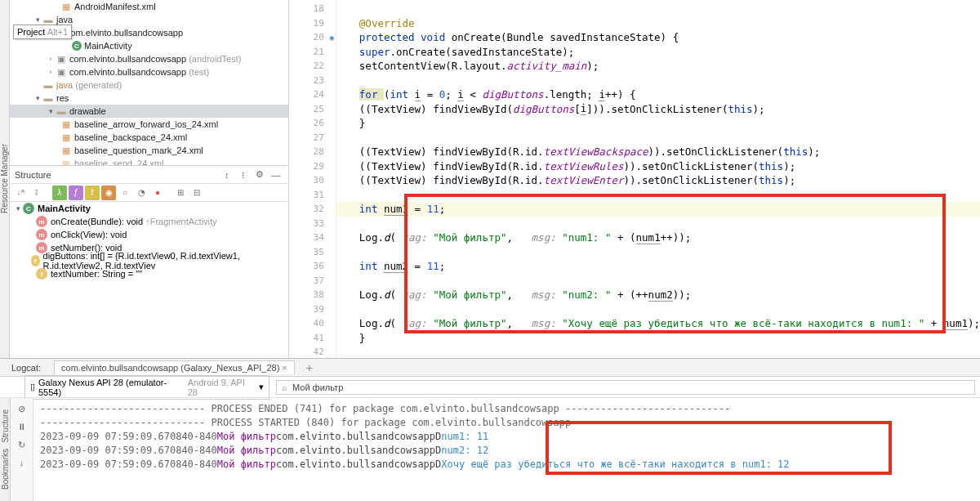 The width and height of the screenshot is (980, 501). What do you see at coordinates (92, 193) in the screenshot?
I see `show-fields-icon: f` at bounding box center [92, 193].